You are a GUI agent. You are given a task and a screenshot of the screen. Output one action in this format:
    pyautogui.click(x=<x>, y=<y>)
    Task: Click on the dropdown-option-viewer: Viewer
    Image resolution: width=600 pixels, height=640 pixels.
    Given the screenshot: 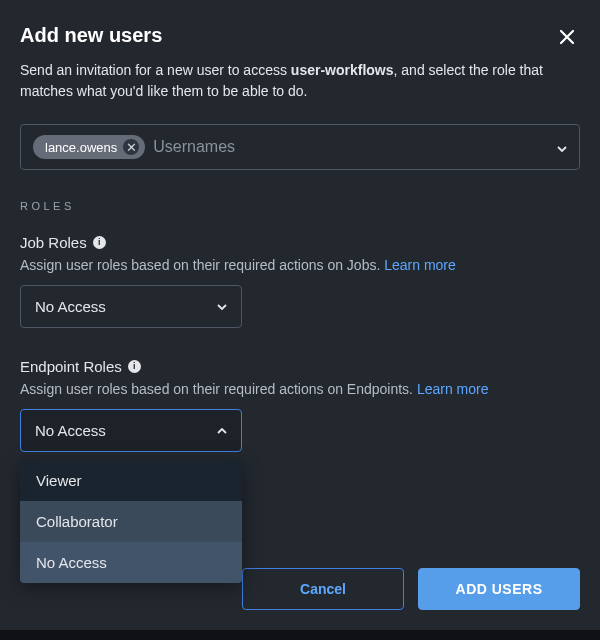 What is the action you would take?
    pyautogui.click(x=131, y=480)
    